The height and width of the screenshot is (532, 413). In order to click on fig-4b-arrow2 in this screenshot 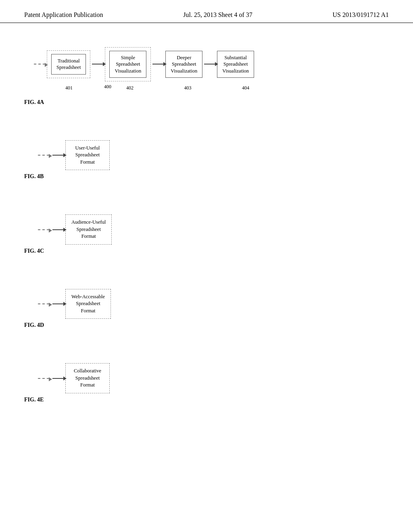, I will do `click(58, 155)`.